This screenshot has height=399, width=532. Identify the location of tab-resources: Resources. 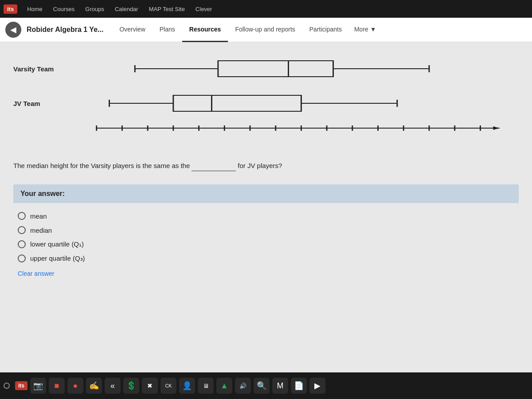
(205, 30).